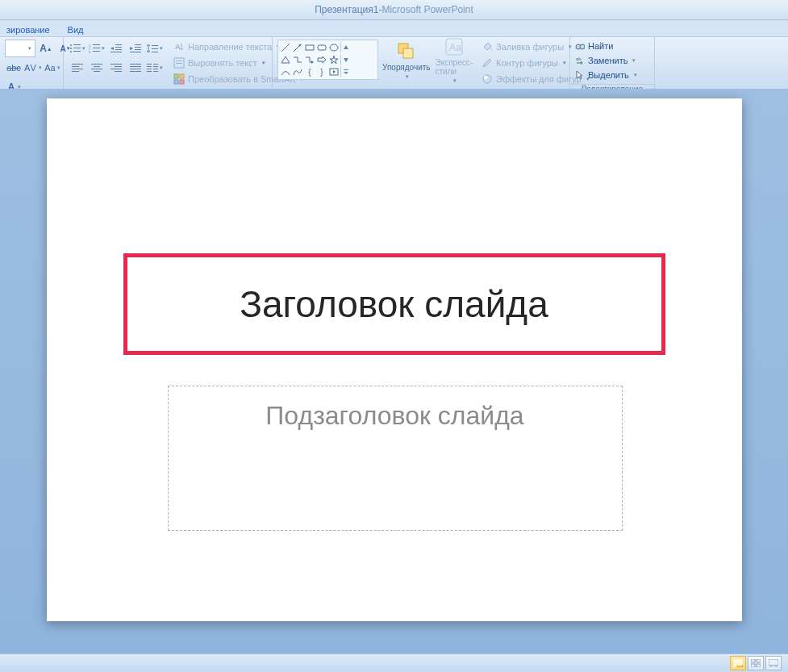  What do you see at coordinates (32, 64) in the screenshot?
I see `group-font: ▾ A▲ A▼ abc AV▾ Aa▾ A▾ ↘` at bounding box center [32, 64].